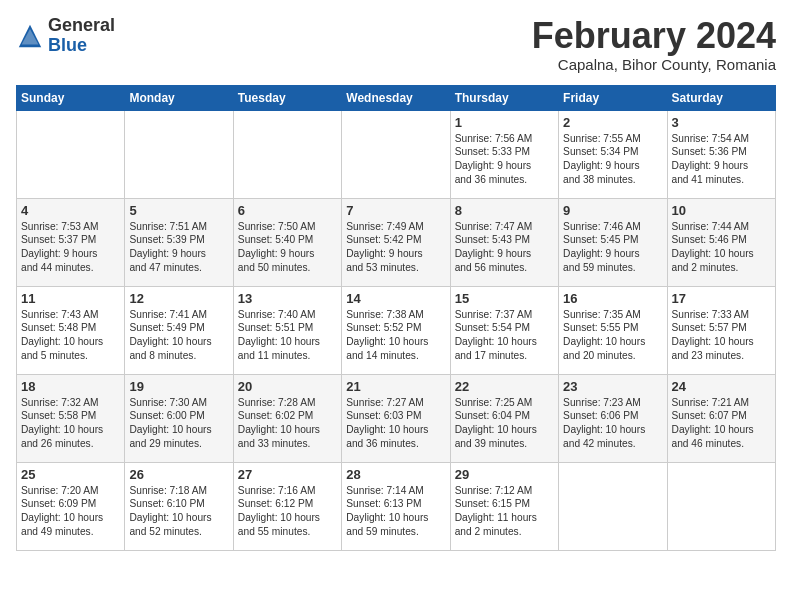 Image resolution: width=792 pixels, height=612 pixels. Describe the element at coordinates (504, 506) in the screenshot. I see `calendar-cell: 29Sunrise: 7:12 AM Sunset: 6:15 PM Dayli…` at that location.